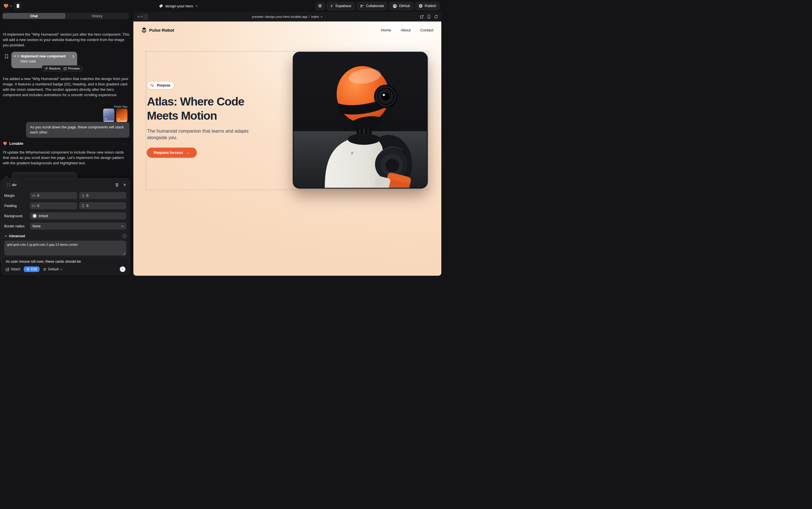 This screenshot has height=509, width=812. What do you see at coordinates (66, 261) in the screenshot?
I see `composer-input: As user mouse roll over, these cards sho…` at bounding box center [66, 261].